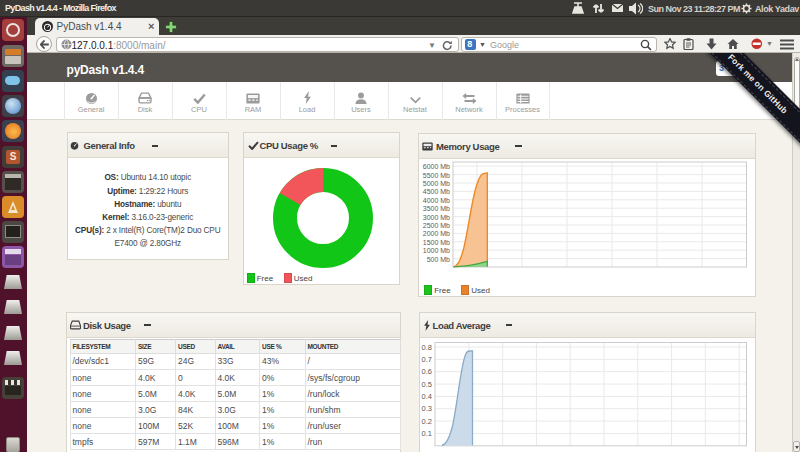  Describe the element at coordinates (427, 396) in the screenshot. I see `svg-text: 0.4` at that location.